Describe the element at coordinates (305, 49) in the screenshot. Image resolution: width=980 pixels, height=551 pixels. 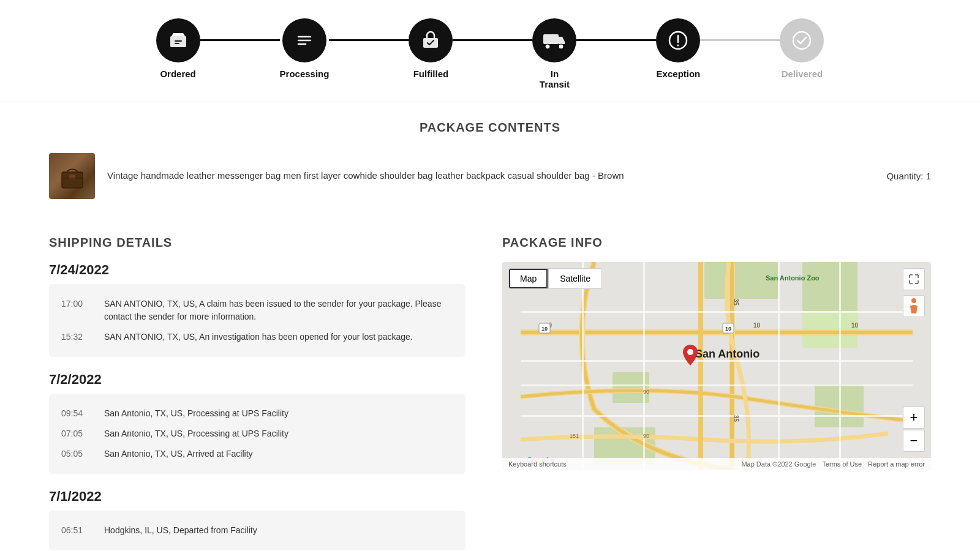
I see `progress-step-processing: Processing` at that location.